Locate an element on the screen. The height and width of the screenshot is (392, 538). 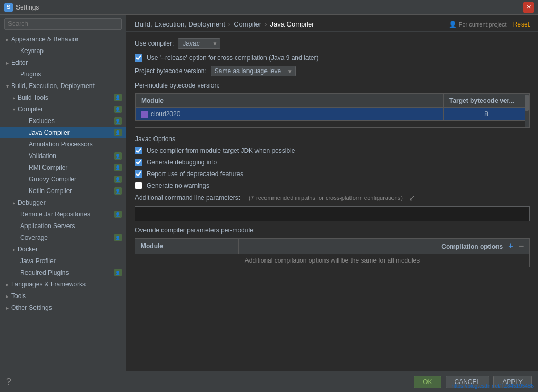
sidebar-label: Tools is located at coordinates (19, 296).